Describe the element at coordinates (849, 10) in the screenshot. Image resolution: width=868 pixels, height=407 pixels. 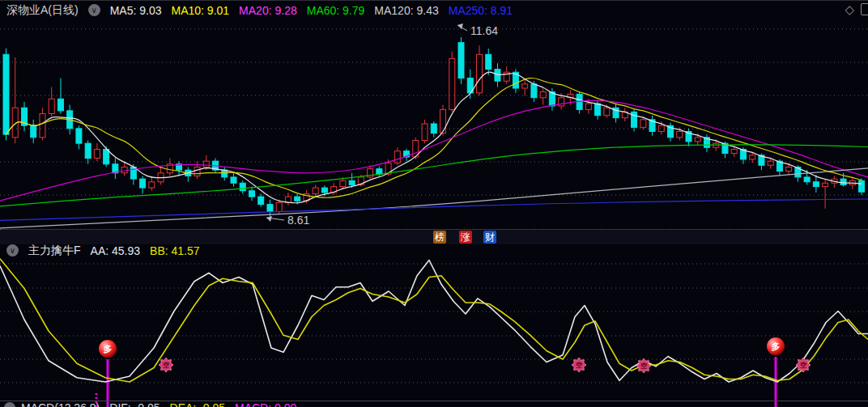
I see `diamond-tool-icon: ◇` at that location.